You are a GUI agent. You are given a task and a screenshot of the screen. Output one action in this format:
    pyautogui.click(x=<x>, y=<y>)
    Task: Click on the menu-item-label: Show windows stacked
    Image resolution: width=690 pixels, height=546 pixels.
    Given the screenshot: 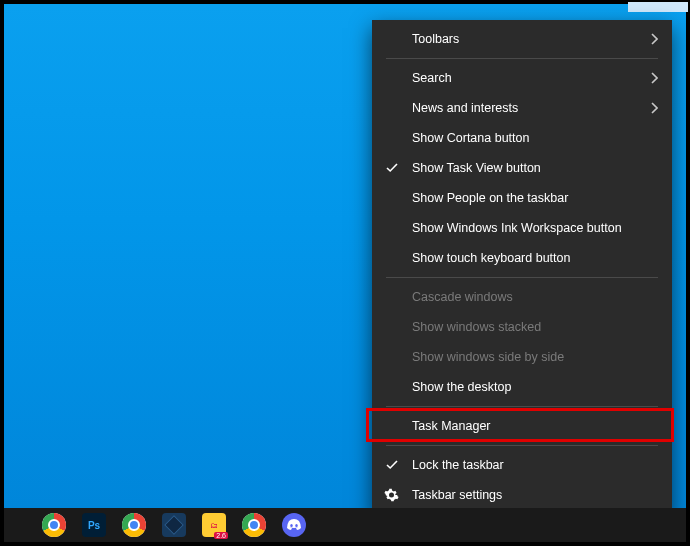 What is the action you would take?
    pyautogui.click(x=476, y=327)
    